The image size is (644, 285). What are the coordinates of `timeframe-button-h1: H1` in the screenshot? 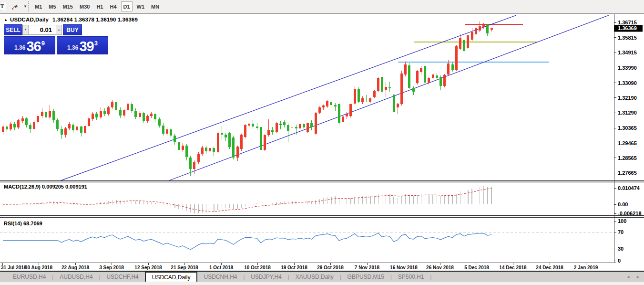 It's located at (100, 7).